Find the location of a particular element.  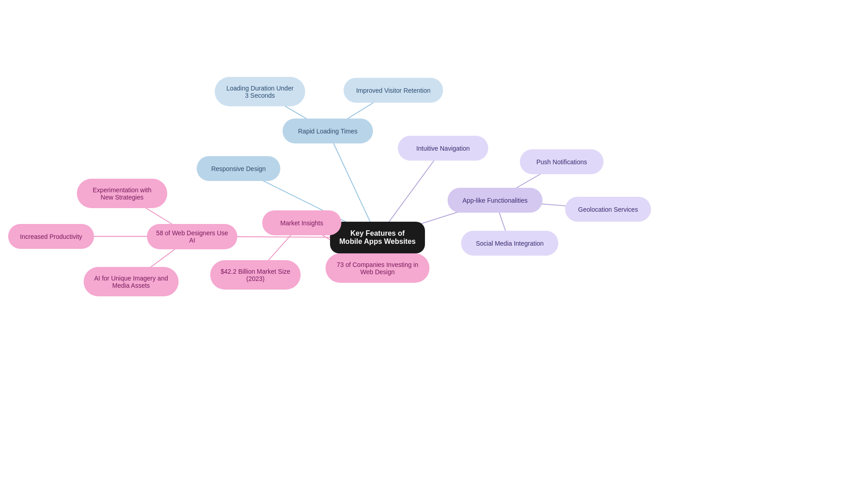

productivity-node: Increased Productivity is located at coordinates (51, 236).